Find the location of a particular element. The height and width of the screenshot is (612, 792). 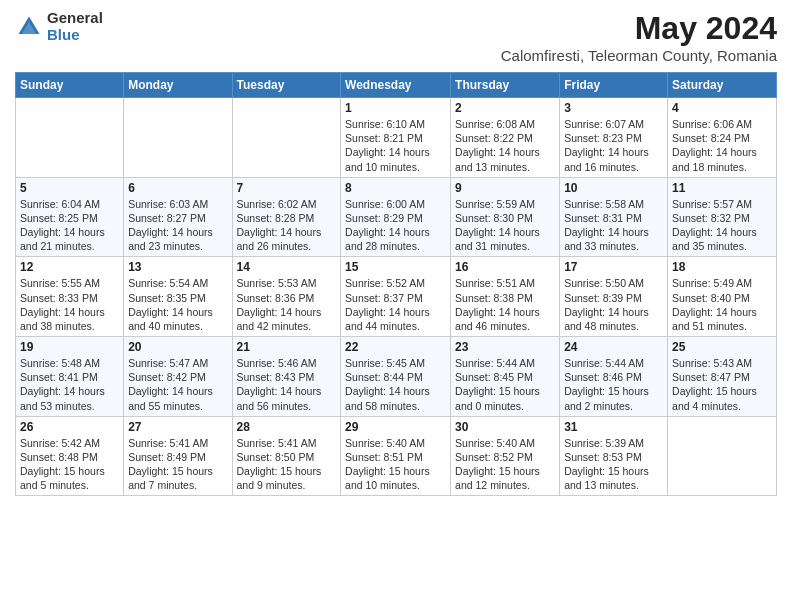

calendar-cell: 18Sunrise: 5:49 AMSunset: 8:40 PMDayligh… is located at coordinates (722, 297).